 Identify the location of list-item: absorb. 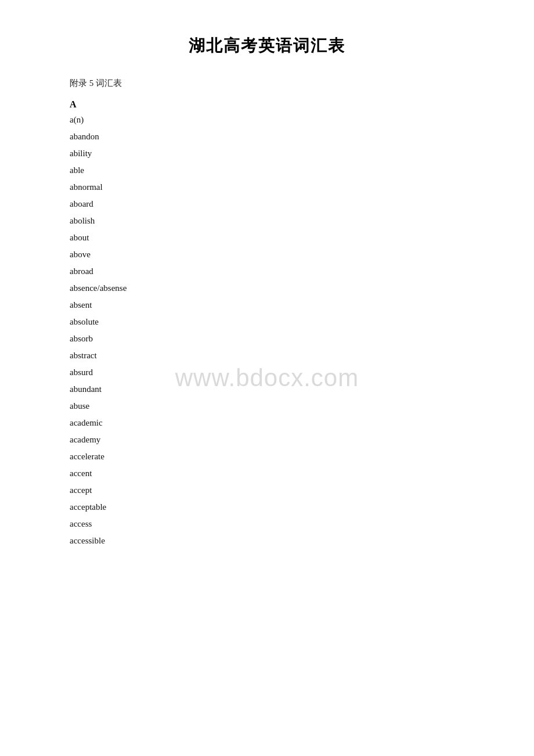
(267, 339).